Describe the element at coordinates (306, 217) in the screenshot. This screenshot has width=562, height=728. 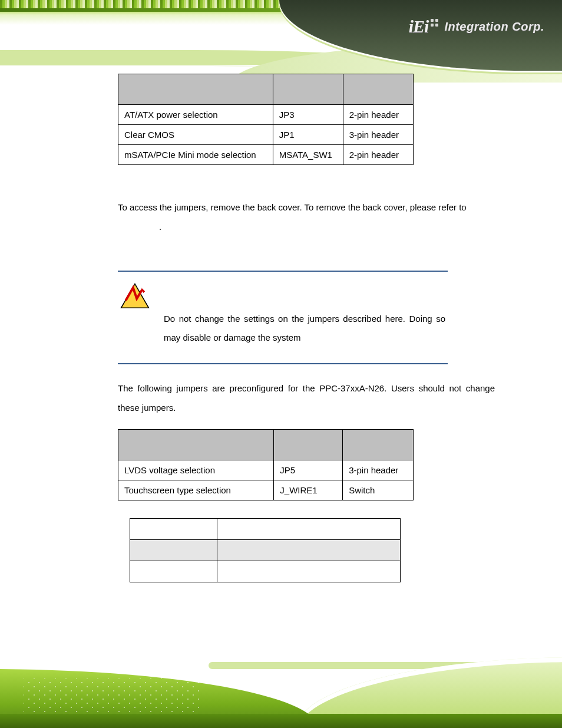
I see `para-access-jumpers: To access the jumpers, remove the back c…` at that location.